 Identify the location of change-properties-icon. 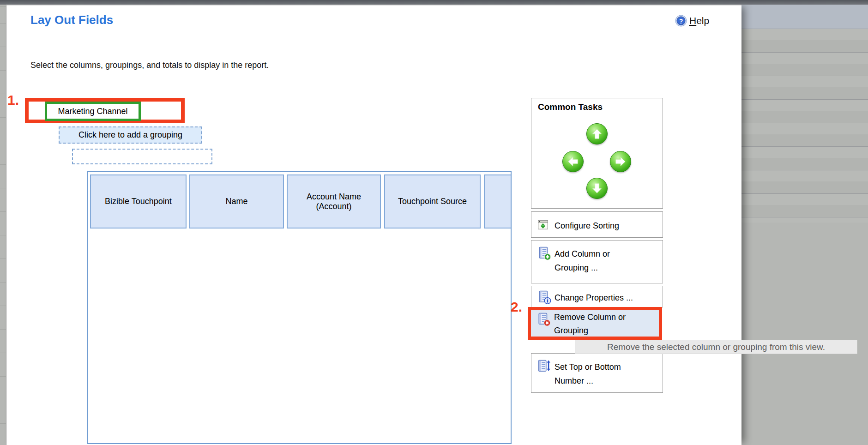
(544, 297).